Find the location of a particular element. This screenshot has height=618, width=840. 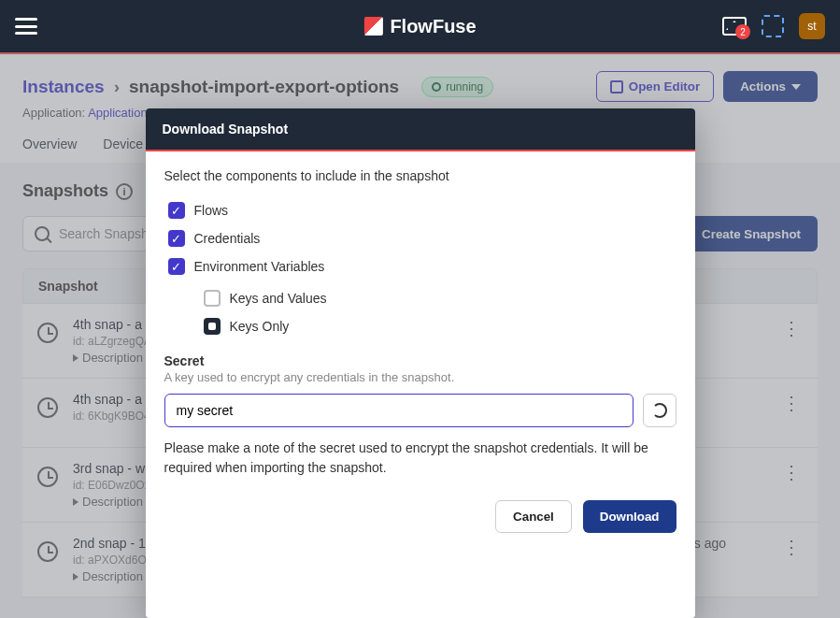

label-keys-only: Keys Only is located at coordinates (260, 326).